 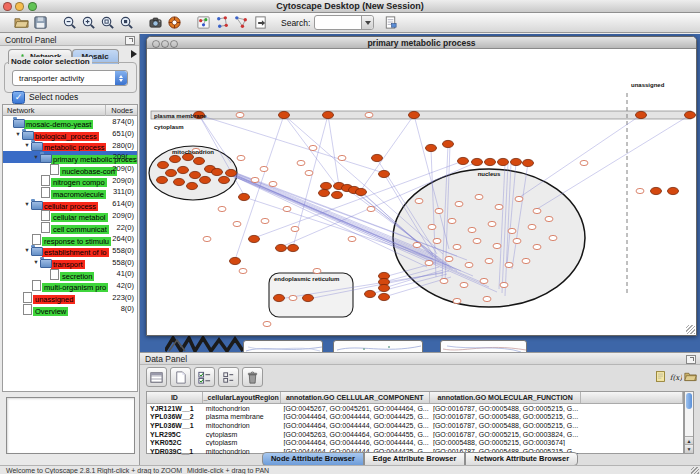 I want to click on zoom-selected-button, so click(x=108, y=22).